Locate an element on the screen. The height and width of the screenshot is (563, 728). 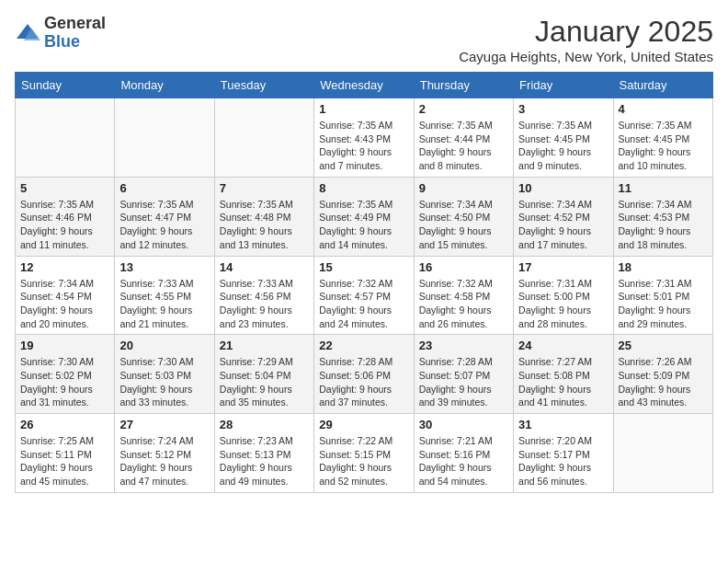
weekday-header-tuesday: Tuesday is located at coordinates (264, 86).